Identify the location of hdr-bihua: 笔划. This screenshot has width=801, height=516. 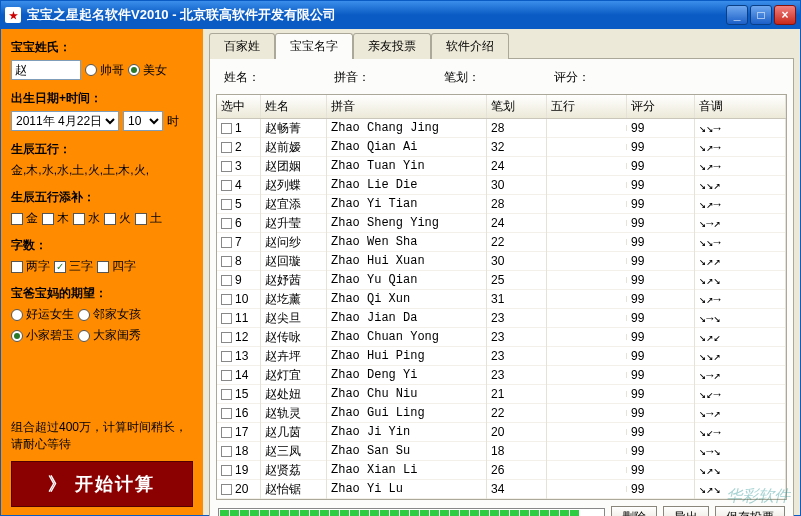
(517, 106).